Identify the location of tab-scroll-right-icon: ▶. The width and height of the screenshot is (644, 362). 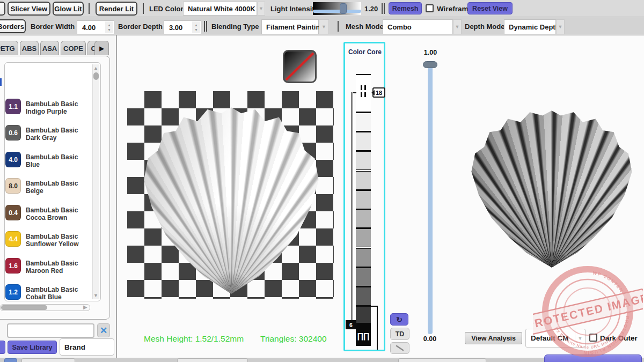
(102, 48).